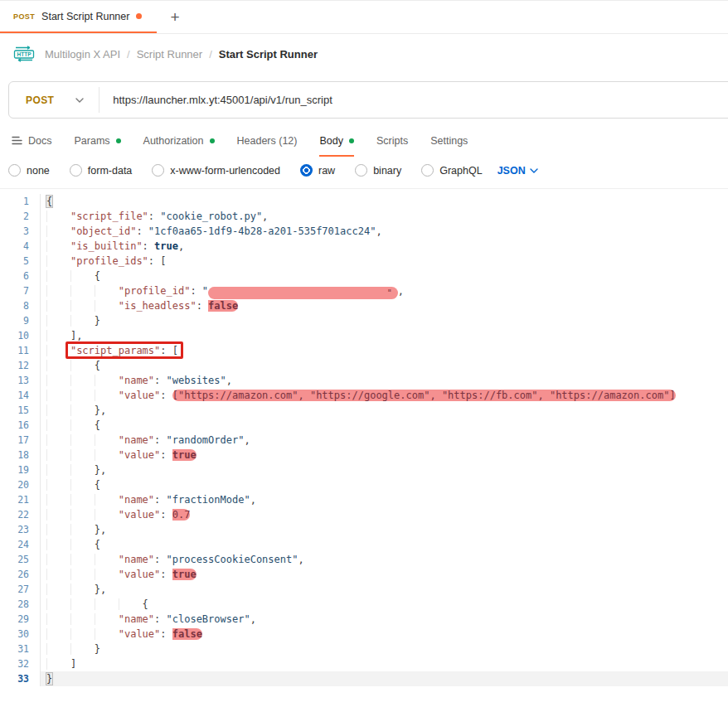  Describe the element at coordinates (166, 246) in the screenshot. I see `code-token: true` at that location.